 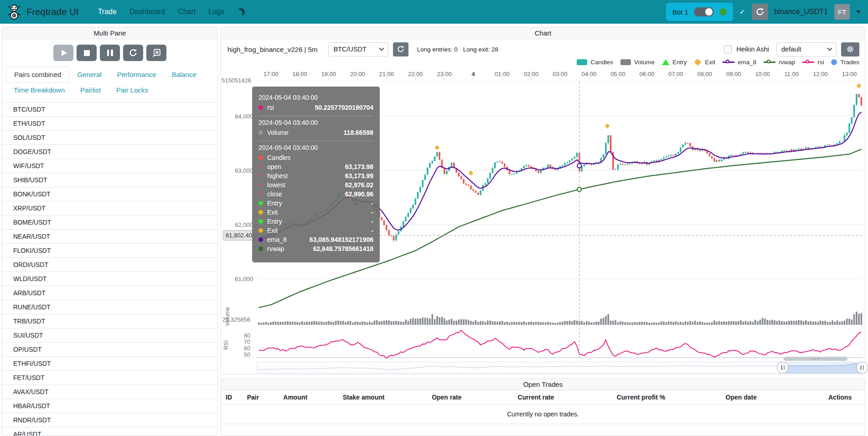 I want to click on refresh-button, so click(x=760, y=12).